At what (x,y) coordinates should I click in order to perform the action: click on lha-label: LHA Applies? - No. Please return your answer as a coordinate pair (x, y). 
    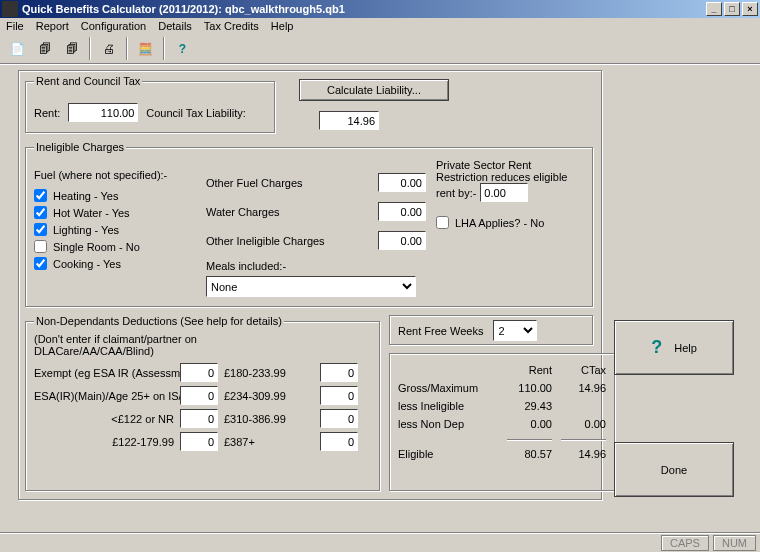
    Looking at the image, I should click on (500, 223).